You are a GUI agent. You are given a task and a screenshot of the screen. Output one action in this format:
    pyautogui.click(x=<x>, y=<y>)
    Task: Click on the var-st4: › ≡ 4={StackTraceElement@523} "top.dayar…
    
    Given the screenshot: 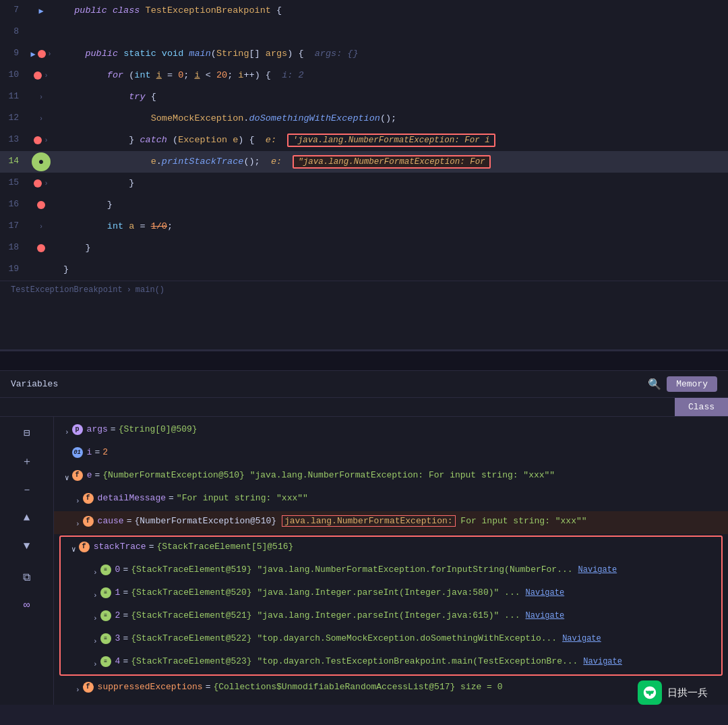 What is the action you would take?
    pyautogui.click(x=391, y=663)
    